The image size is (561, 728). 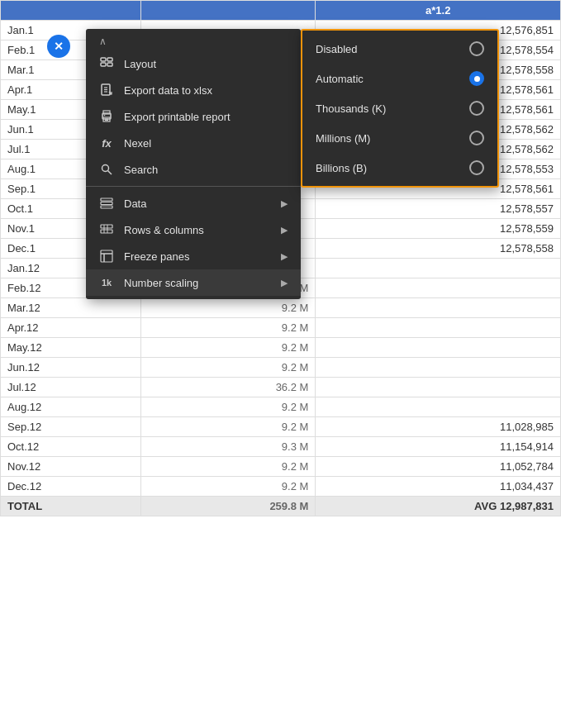 What do you see at coordinates (107, 230) in the screenshot?
I see `rows-columns-icon` at bounding box center [107, 230].